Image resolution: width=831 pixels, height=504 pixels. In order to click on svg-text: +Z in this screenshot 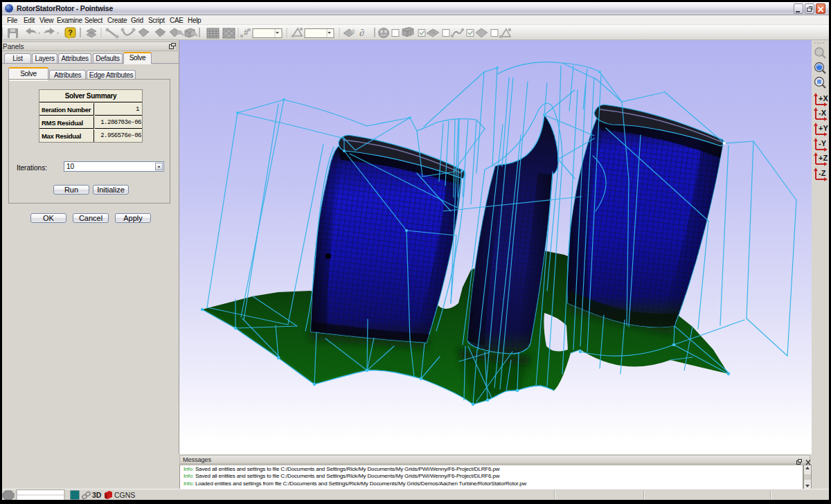, I will do `click(823, 158)`.